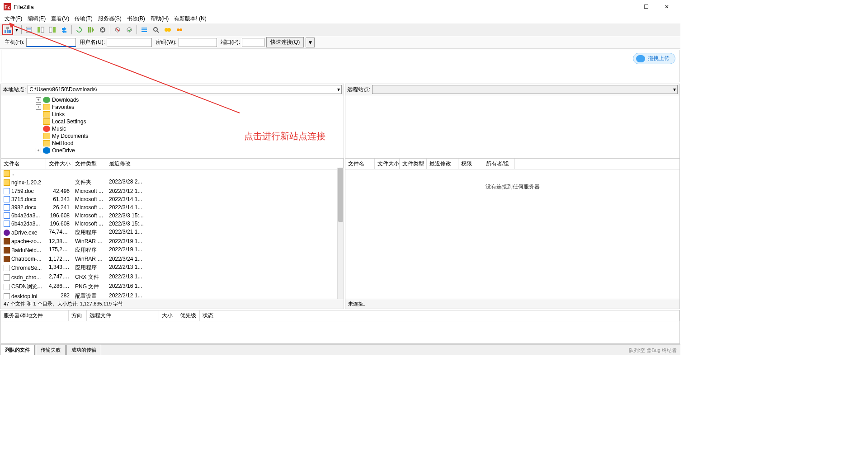  I want to click on search-button, so click(156, 30).